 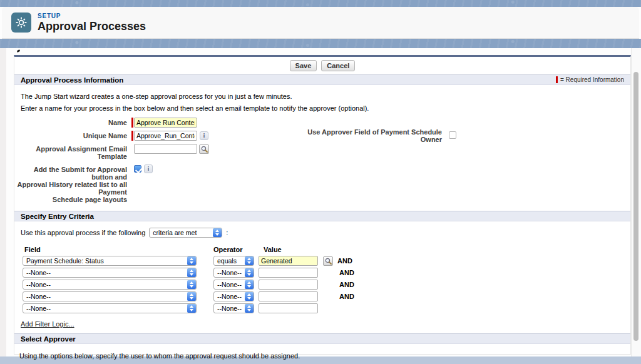 I want to click on criteria-mode-select: criteria are met, so click(x=185, y=233).